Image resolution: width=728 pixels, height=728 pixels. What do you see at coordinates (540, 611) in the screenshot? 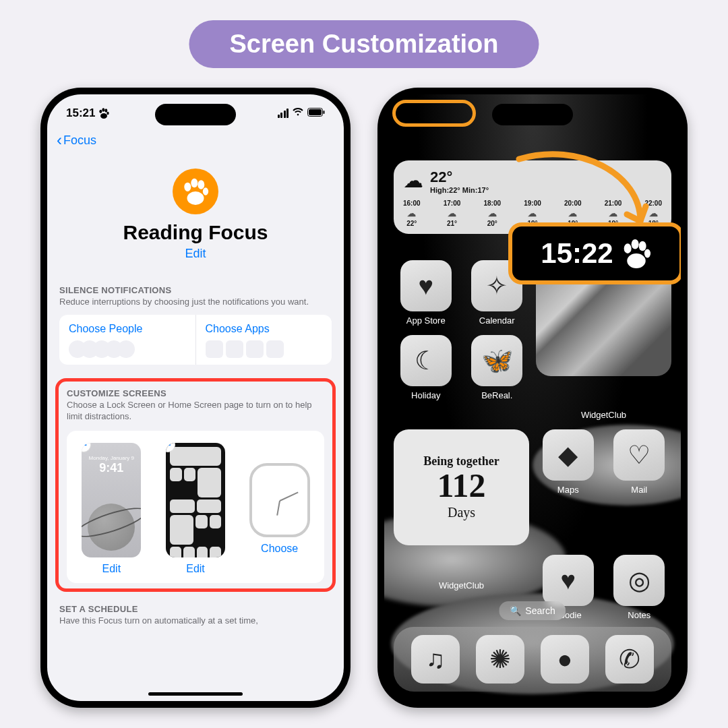
I see `search-label: Search` at bounding box center [540, 611].